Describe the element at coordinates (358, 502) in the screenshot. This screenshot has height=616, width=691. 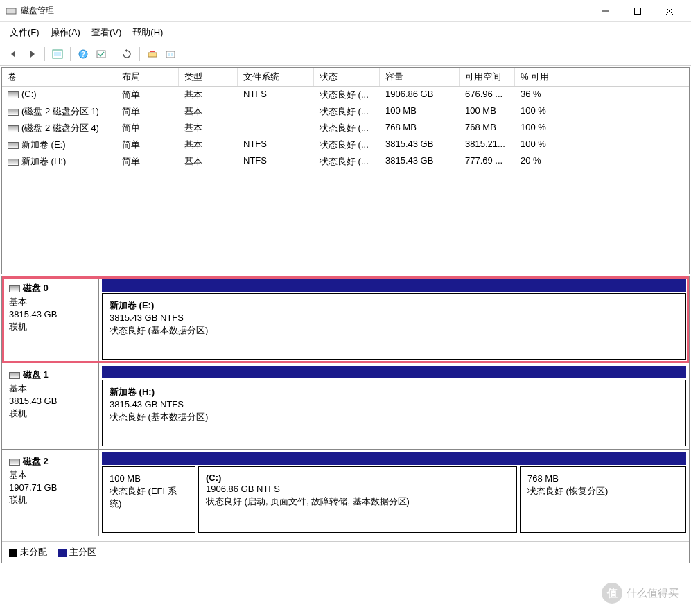
I see `partition-status: 状态良好 (启动, 页面文件, 故障转储, 基本数据分区)` at that location.